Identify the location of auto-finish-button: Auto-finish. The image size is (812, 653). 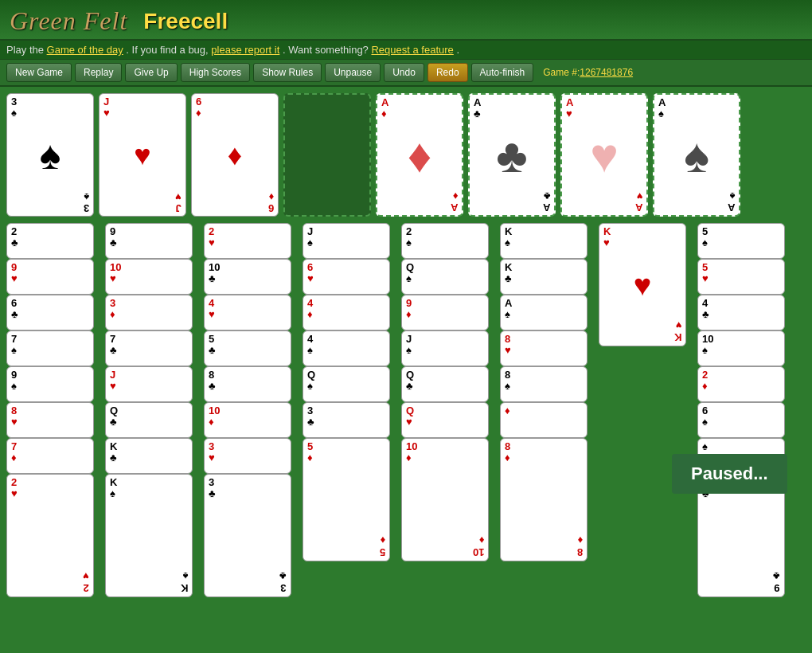
(503, 72).